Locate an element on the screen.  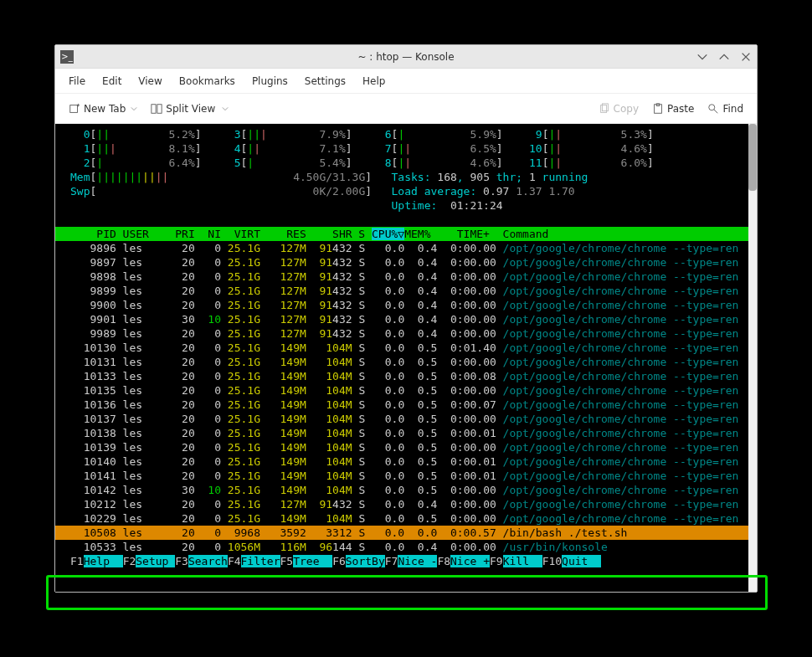
fkey-label: Filter is located at coordinates (261, 561).